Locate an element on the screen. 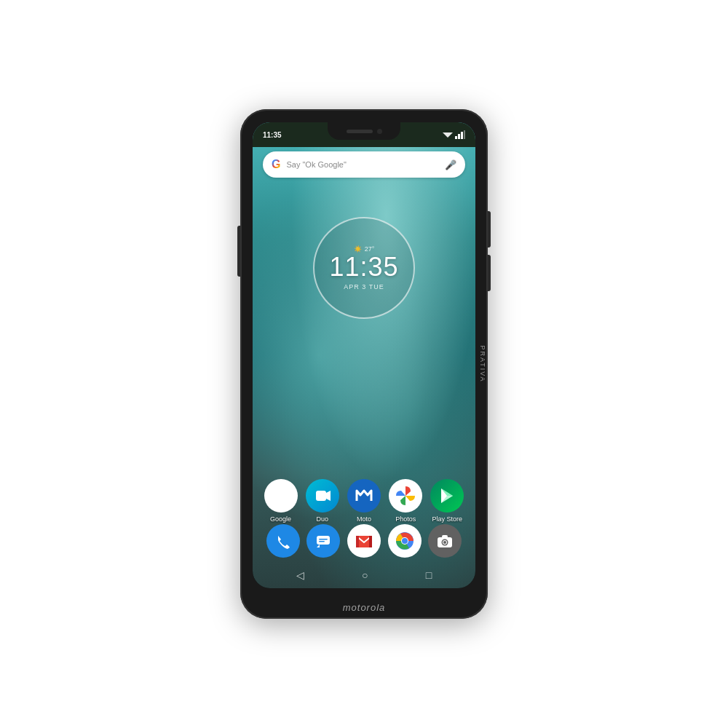 This screenshot has height=728, width=728. camera-icon is located at coordinates (445, 541).